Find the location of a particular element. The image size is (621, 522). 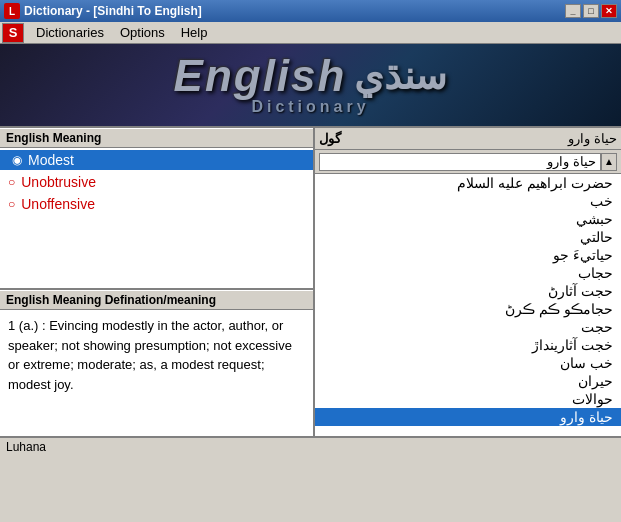

search-bar: ▲ is located at coordinates (468, 162).